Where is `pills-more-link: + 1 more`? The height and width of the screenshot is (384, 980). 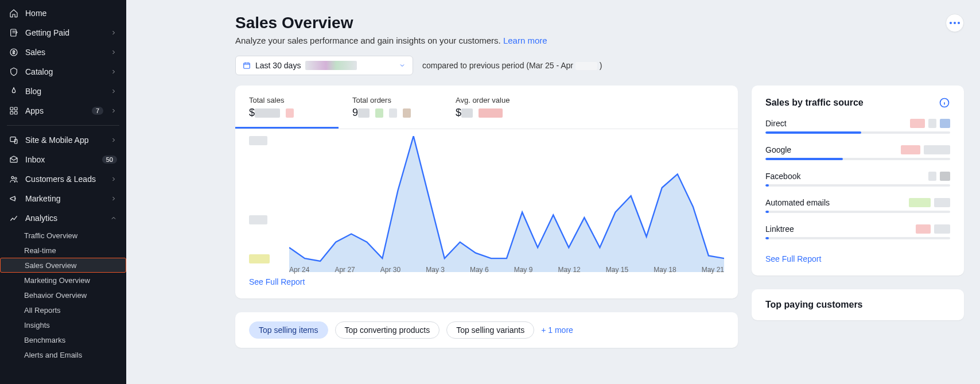
pills-more-link: + 1 more is located at coordinates (557, 330).